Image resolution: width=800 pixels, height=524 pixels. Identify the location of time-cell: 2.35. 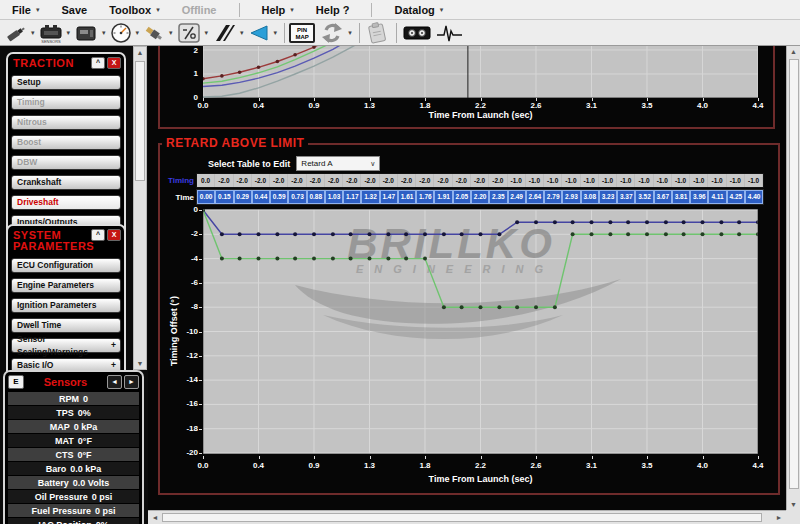
(498, 197).